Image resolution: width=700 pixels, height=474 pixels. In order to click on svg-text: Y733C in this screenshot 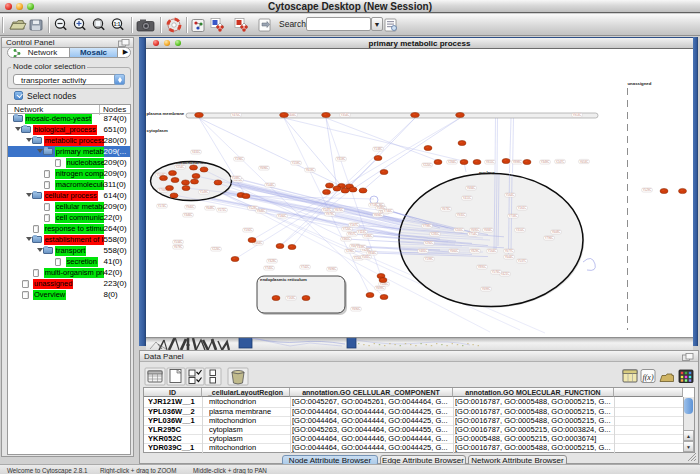, I will do `click(514, 216)`.